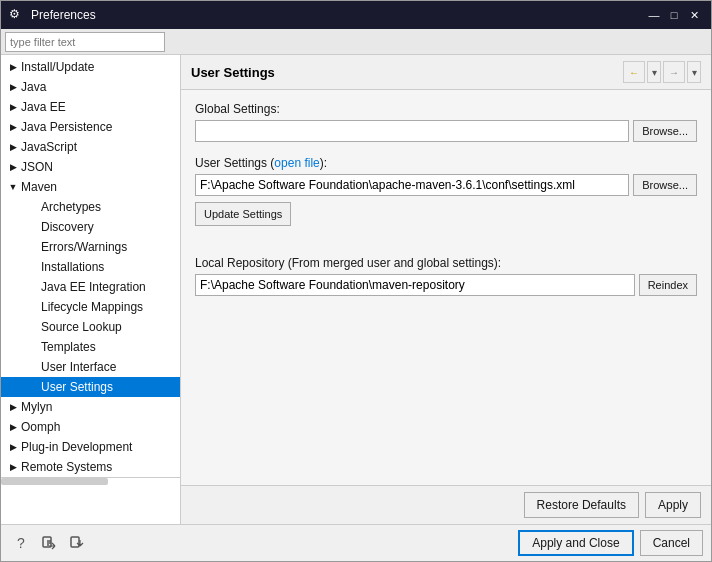  What do you see at coordinates (673, 505) in the screenshot?
I see `apply-button: Apply` at bounding box center [673, 505].